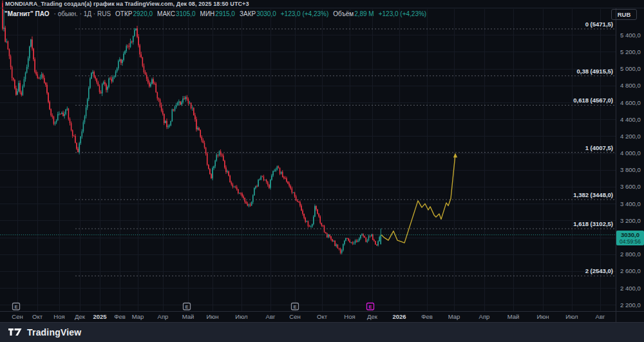 The image size is (644, 342). What do you see at coordinates (82, 14) in the screenshot?
I see `symbol-meta: · обыкн. · 1Д · RUS` at bounding box center [82, 14].